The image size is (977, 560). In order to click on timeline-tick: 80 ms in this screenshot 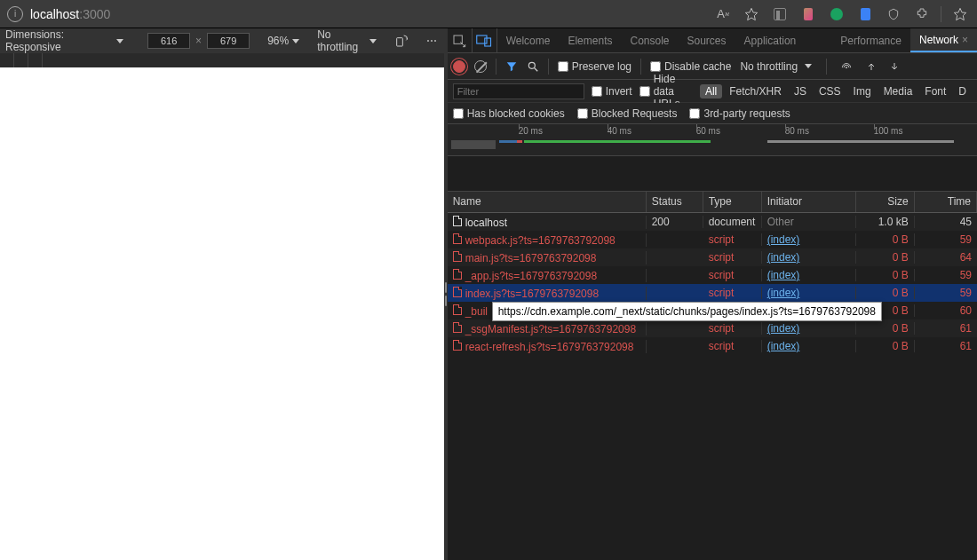, I will do `click(798, 131)`.